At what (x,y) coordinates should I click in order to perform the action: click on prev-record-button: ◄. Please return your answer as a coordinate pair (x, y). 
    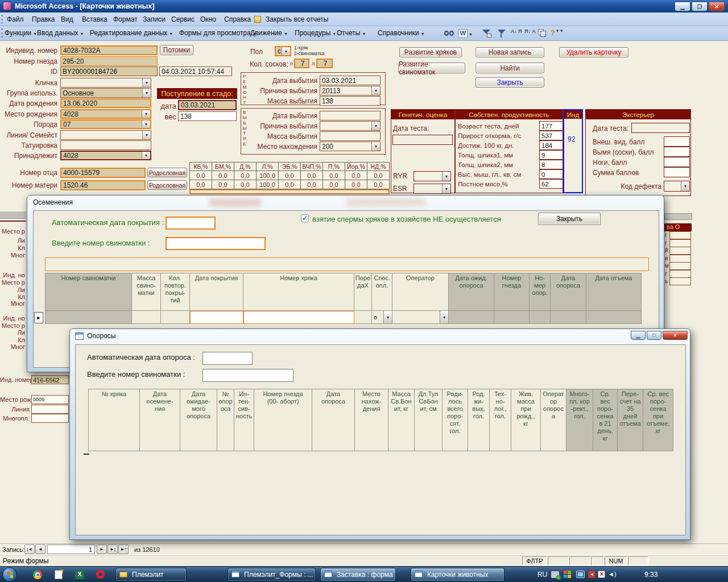
    Looking at the image, I should click on (40, 549).